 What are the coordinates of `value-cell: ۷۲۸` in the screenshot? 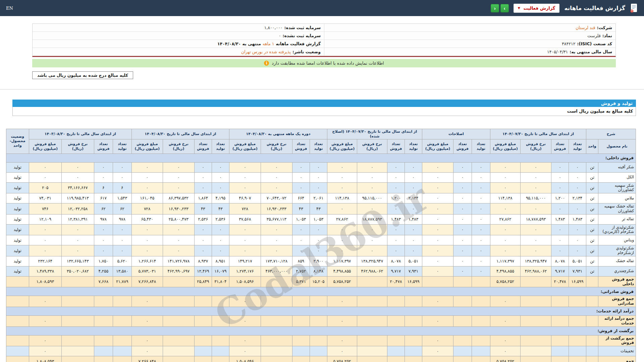 It's located at (147, 209).